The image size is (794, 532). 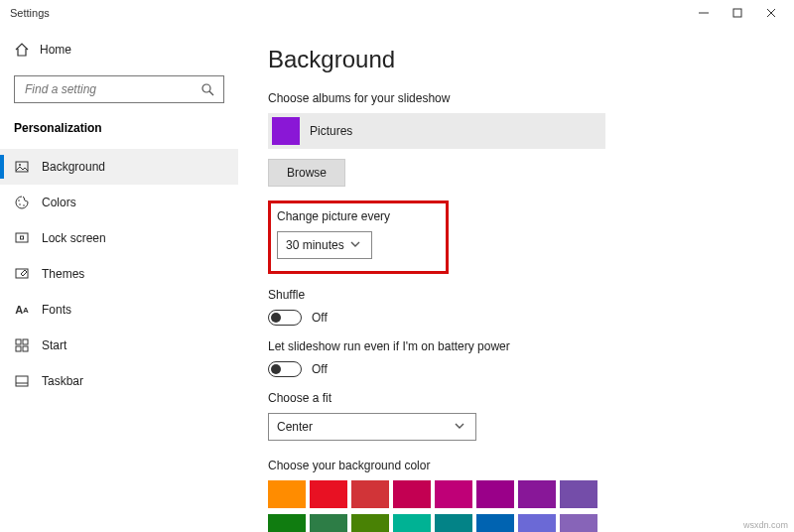 I want to click on search-icon, so click(x=207, y=89).